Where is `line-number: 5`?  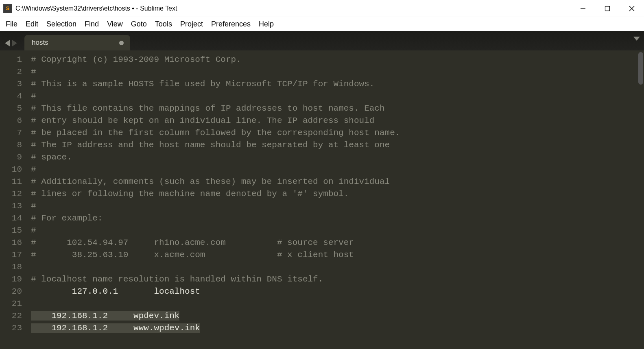 line-number: 5 is located at coordinates (11, 109).